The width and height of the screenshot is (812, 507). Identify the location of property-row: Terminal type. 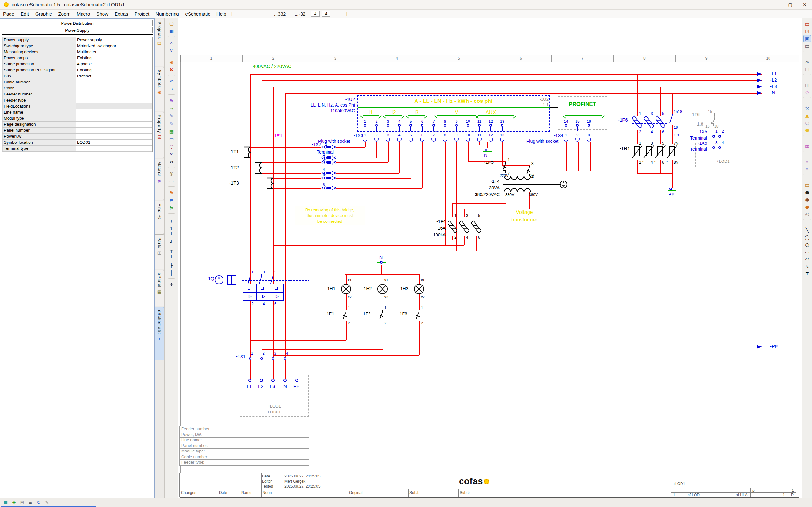
(77, 149).